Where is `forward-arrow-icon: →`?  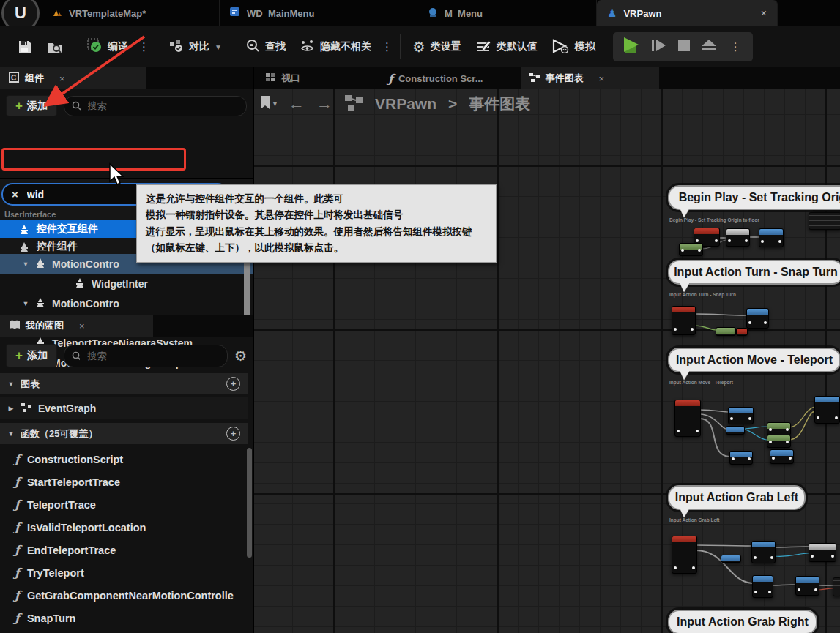 forward-arrow-icon: → is located at coordinates (324, 104).